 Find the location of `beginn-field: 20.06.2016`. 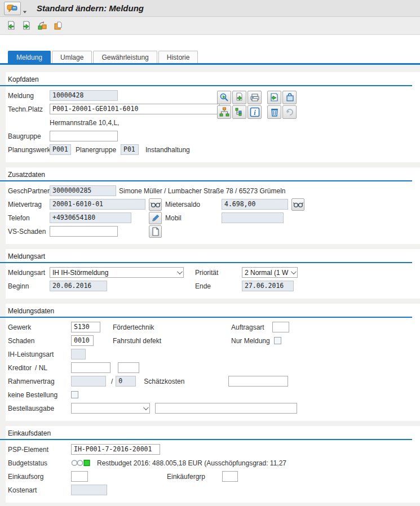

beginn-field: 20.06.2016 is located at coordinates (78, 286).